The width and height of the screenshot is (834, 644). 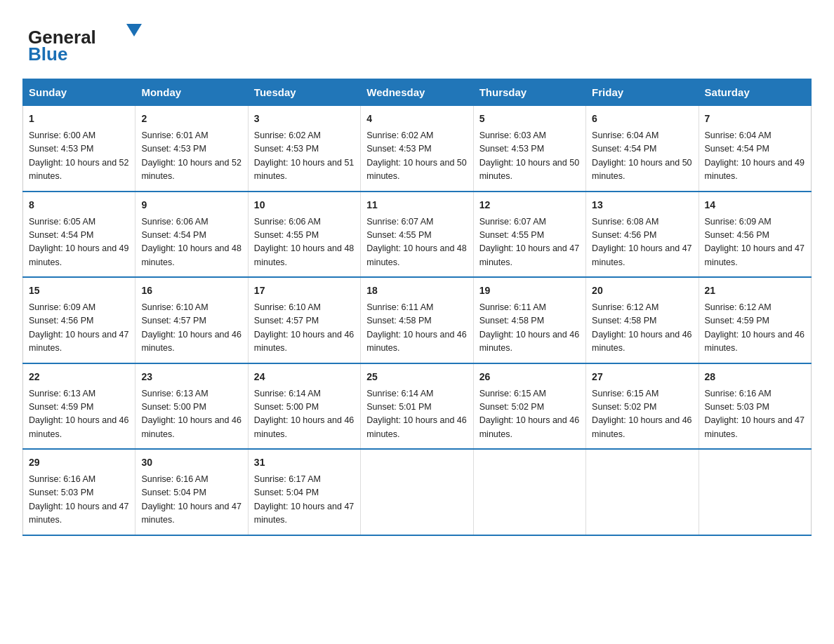 What do you see at coordinates (305, 377) in the screenshot?
I see `day-number: 24` at bounding box center [305, 377].